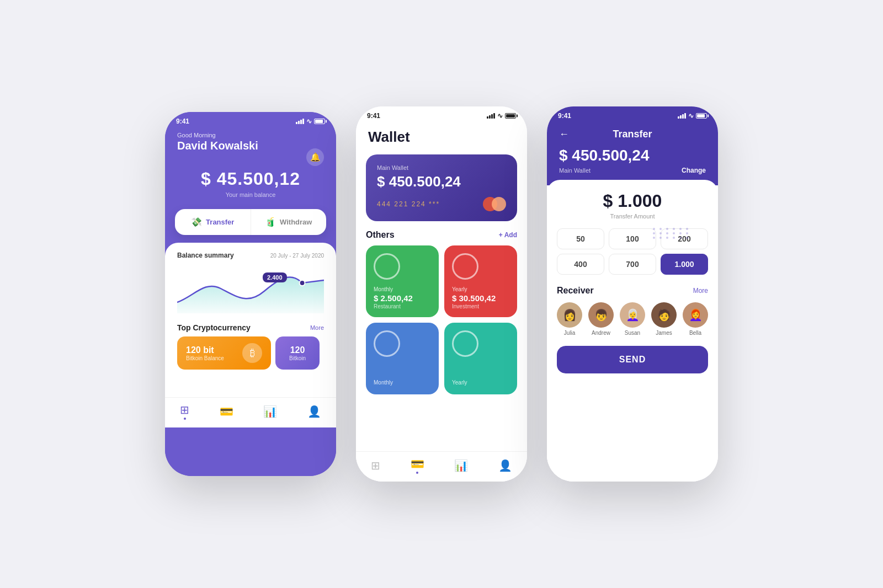  I want to click on wallet-card-amount: $ 450.500,24, so click(442, 182).